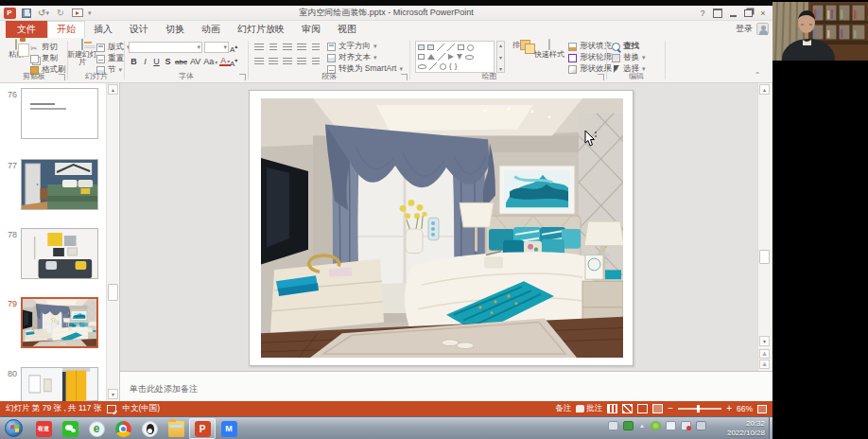 This screenshot has height=439, width=868. Describe the element at coordinates (302, 47) in the screenshot. I see `increase-indent-icon` at that location.